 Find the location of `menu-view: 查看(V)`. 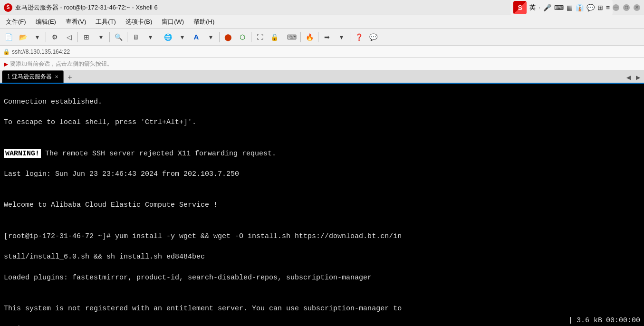

menu-view: 查看(V) is located at coordinates (76, 22).